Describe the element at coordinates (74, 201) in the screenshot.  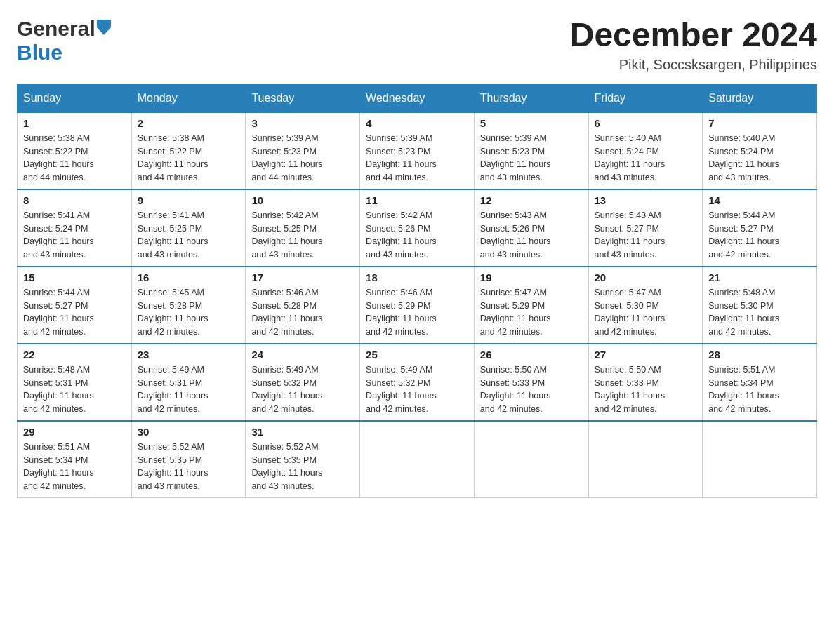
I see `day-number: 8` at that location.